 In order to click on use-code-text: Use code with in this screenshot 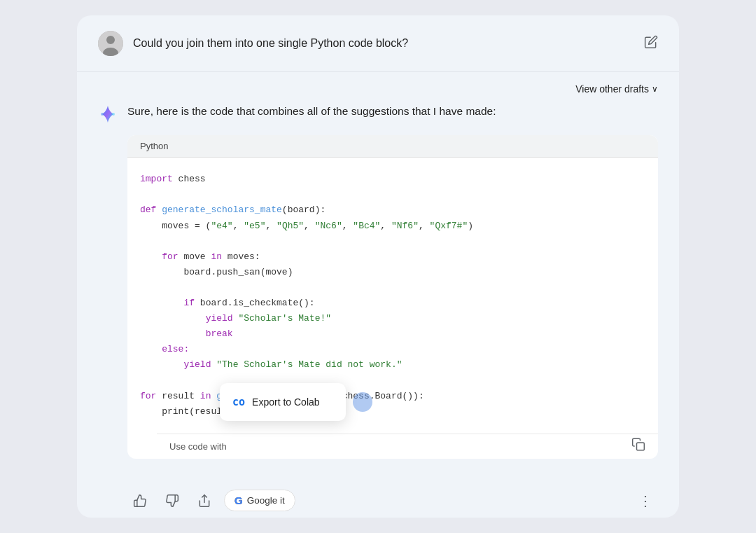, I will do `click(198, 447)`.